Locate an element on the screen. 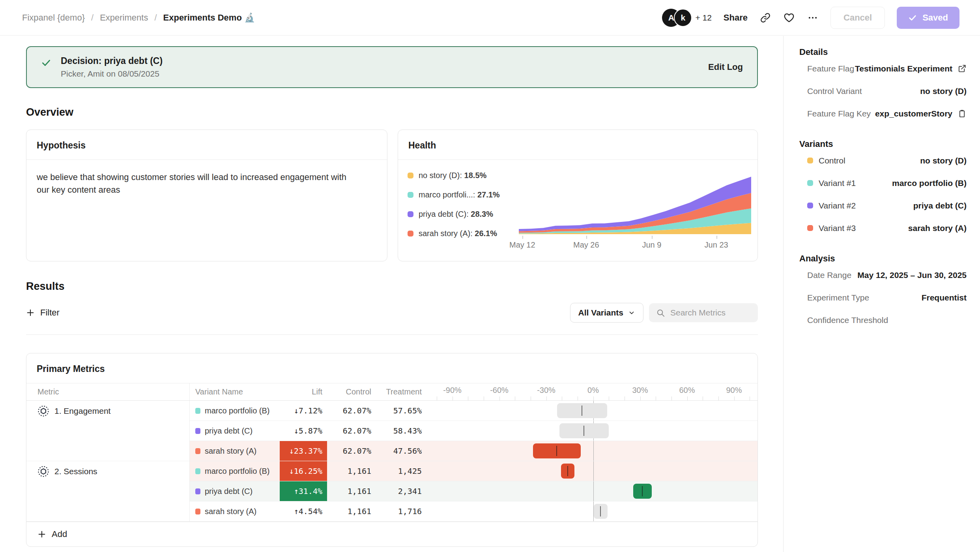 This screenshot has width=980, height=552. x-axis-tick-label: Jun 23 is located at coordinates (716, 245).